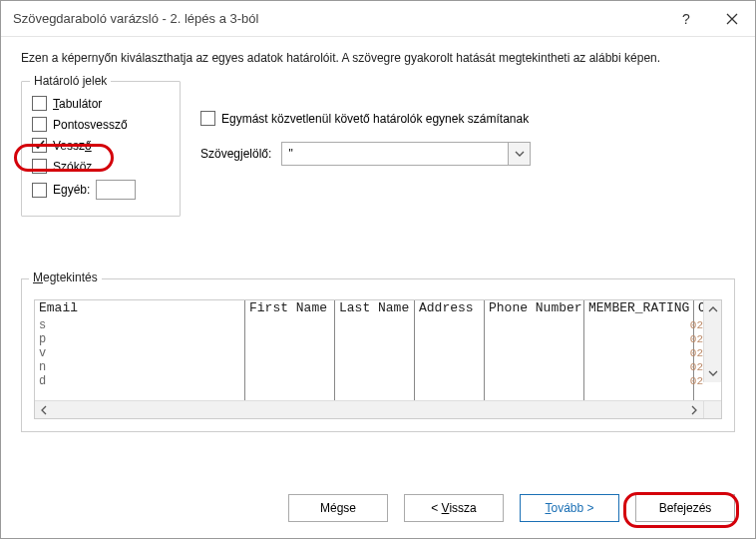 This screenshot has width=756, height=539. Describe the element at coordinates (468, 118) in the screenshot. I see `consecutive-row: Egymást közvetlenül követő határolók egy…` at that location.